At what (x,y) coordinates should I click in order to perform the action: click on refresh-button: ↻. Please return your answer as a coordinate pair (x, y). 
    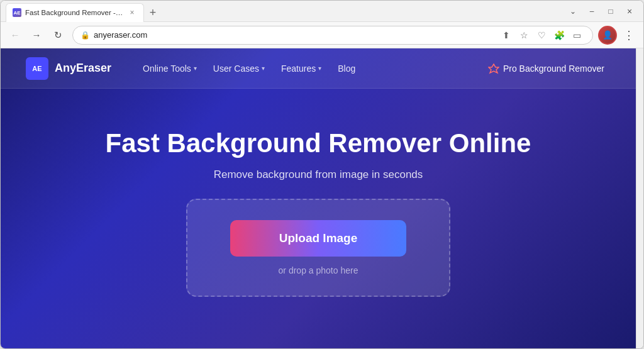
    Looking at the image, I should click on (58, 35).